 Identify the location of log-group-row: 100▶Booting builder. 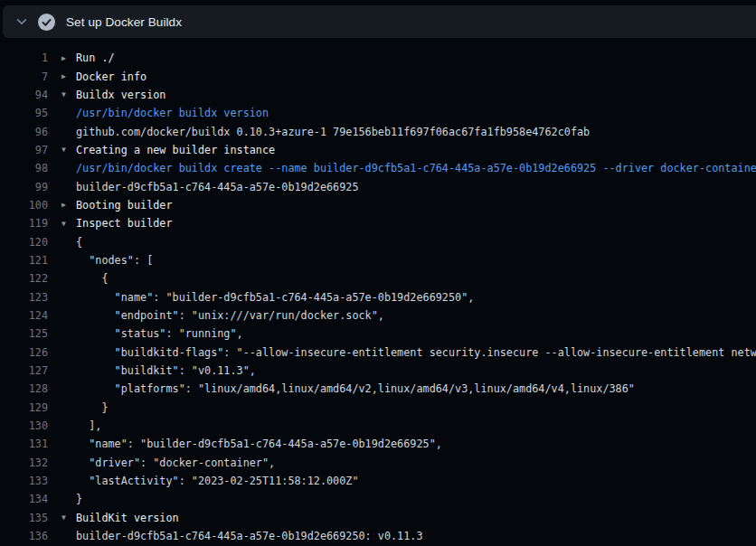
(378, 205).